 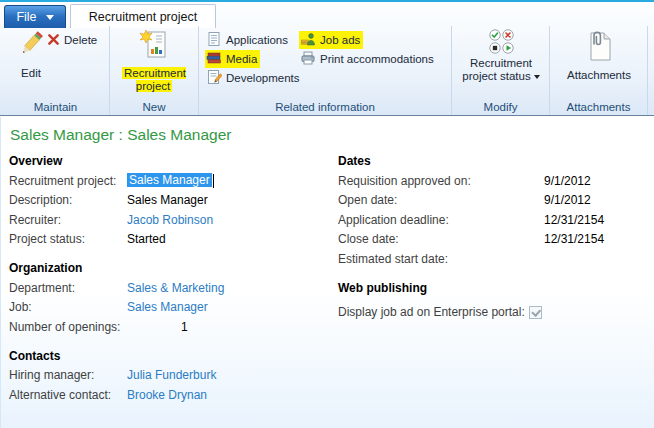 What do you see at coordinates (508, 48) in the screenshot?
I see `status-start-icon` at bounding box center [508, 48].